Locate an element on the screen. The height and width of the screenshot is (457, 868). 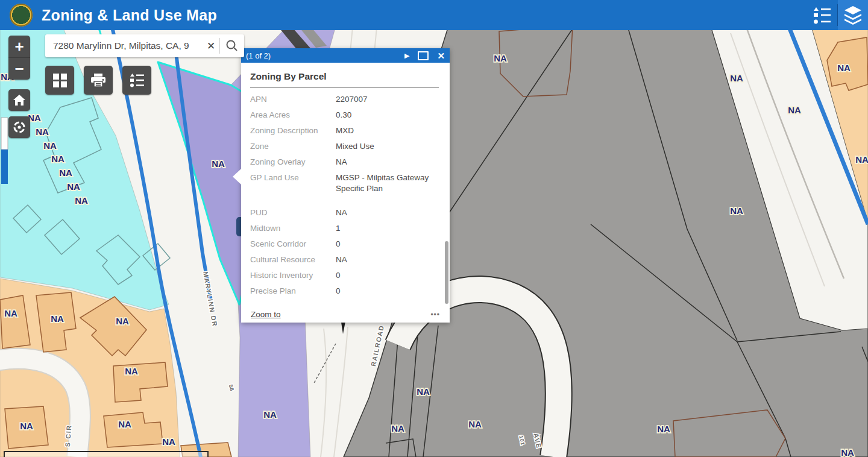
popup-scrollbar is located at coordinates (447, 273).